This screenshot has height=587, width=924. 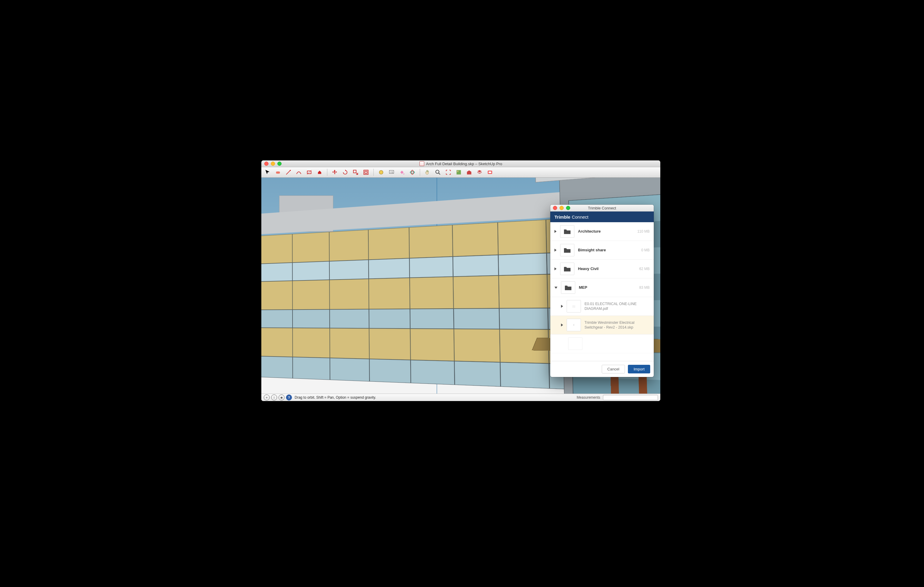 What do you see at coordinates (335, 172) in the screenshot?
I see `move-tool` at bounding box center [335, 172].